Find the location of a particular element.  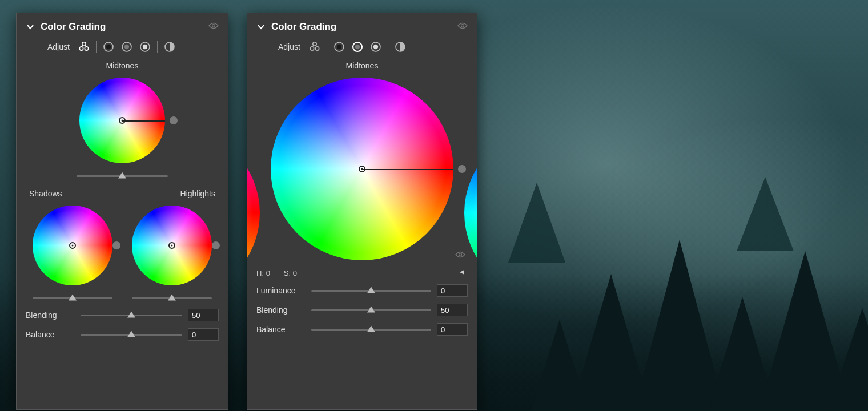

disclosure-triangle-icon is located at coordinates (462, 273).